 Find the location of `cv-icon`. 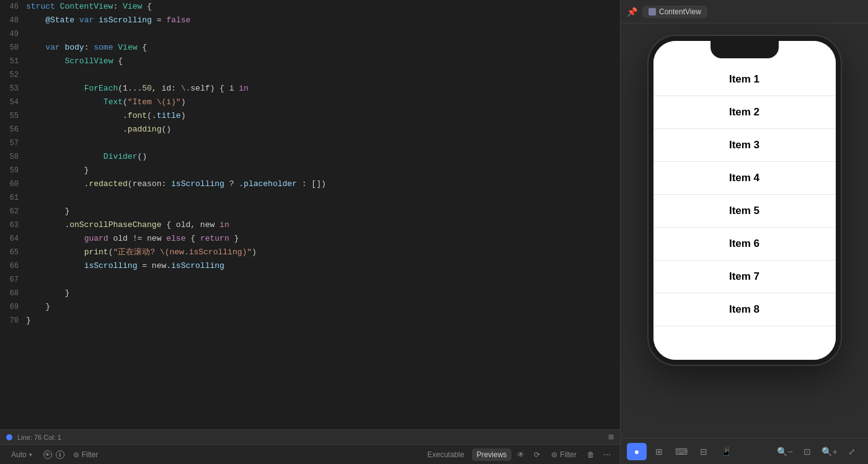

cv-icon is located at coordinates (652, 12).